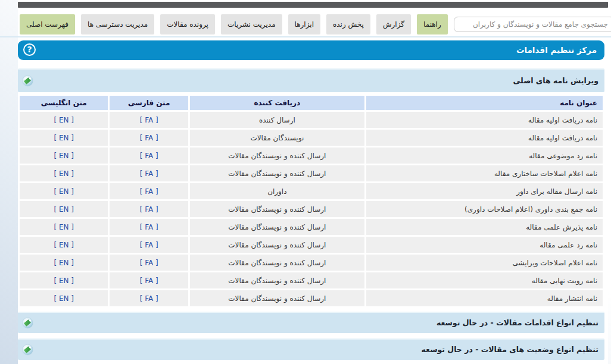 This screenshot has width=611, height=364. I want to click on letter-title-cell: نامه رد علمی مقاله, so click(485, 245).